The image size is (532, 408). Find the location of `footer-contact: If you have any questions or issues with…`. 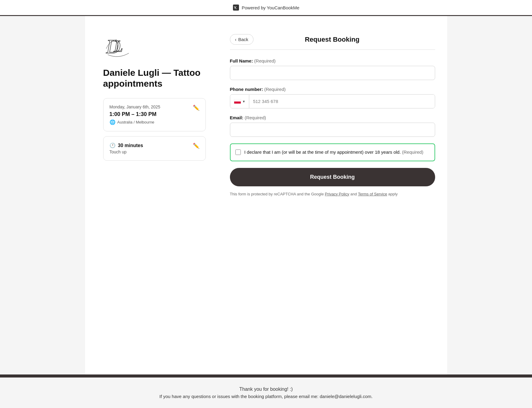

footer-contact: If you have any questions or issues with… is located at coordinates (266, 396).